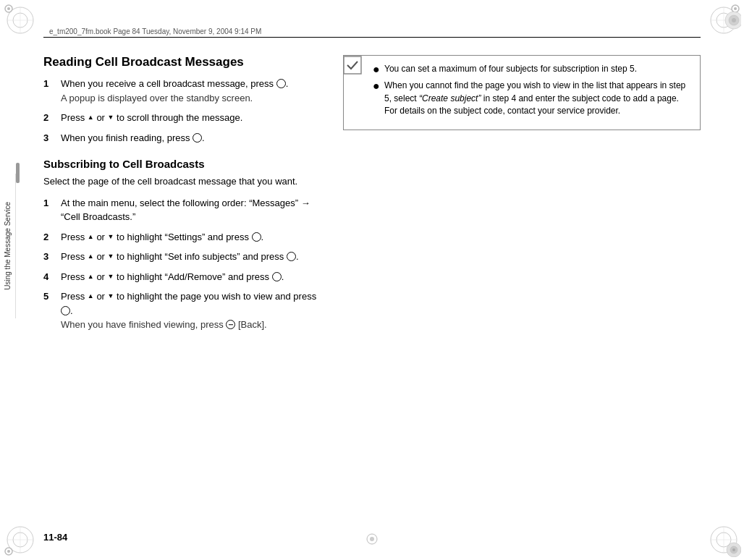 Image resolution: width=744 pixels, height=560 pixels. I want to click on reading-step-2: 2 Press ▲ or ▼ to scroll through the mes…, so click(185, 118).